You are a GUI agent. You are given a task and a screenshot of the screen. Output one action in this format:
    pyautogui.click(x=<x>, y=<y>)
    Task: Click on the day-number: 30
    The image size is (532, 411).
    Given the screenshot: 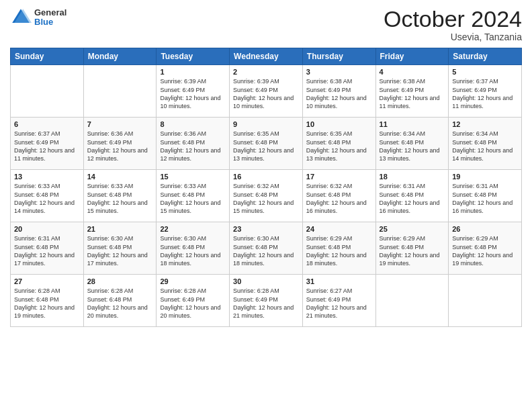 What is the action you would take?
    pyautogui.click(x=266, y=281)
    